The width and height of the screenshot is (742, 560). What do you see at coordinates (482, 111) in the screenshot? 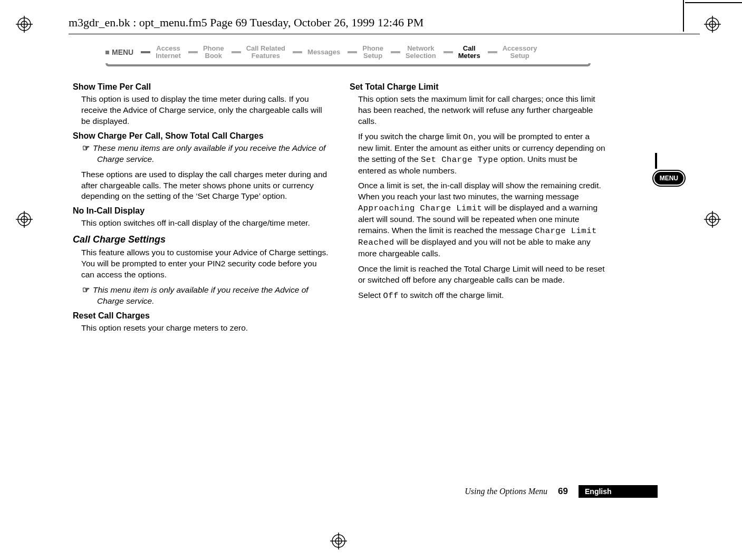
I see `body-text: This option sets the maximum limit for c…` at bounding box center [482, 111].